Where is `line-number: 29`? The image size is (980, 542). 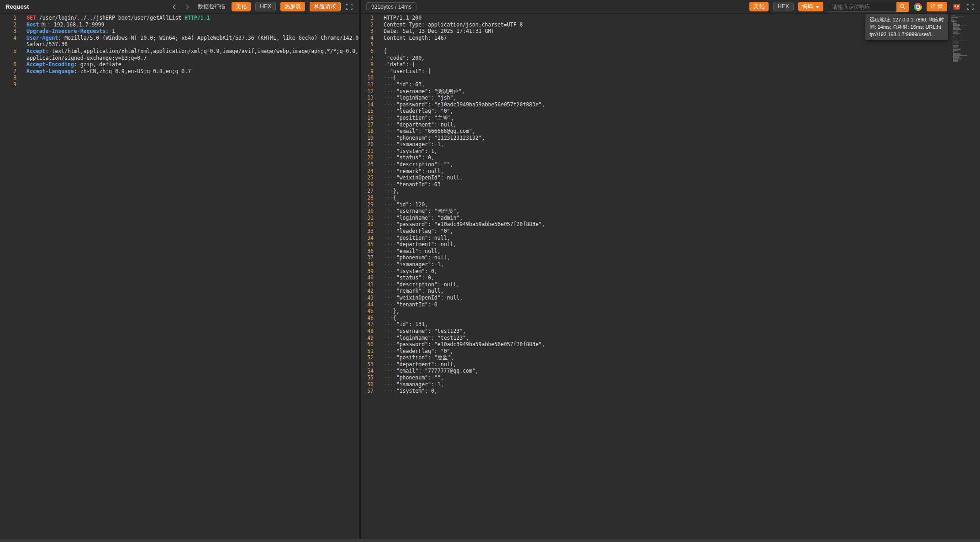 line-number: 29 is located at coordinates (367, 205).